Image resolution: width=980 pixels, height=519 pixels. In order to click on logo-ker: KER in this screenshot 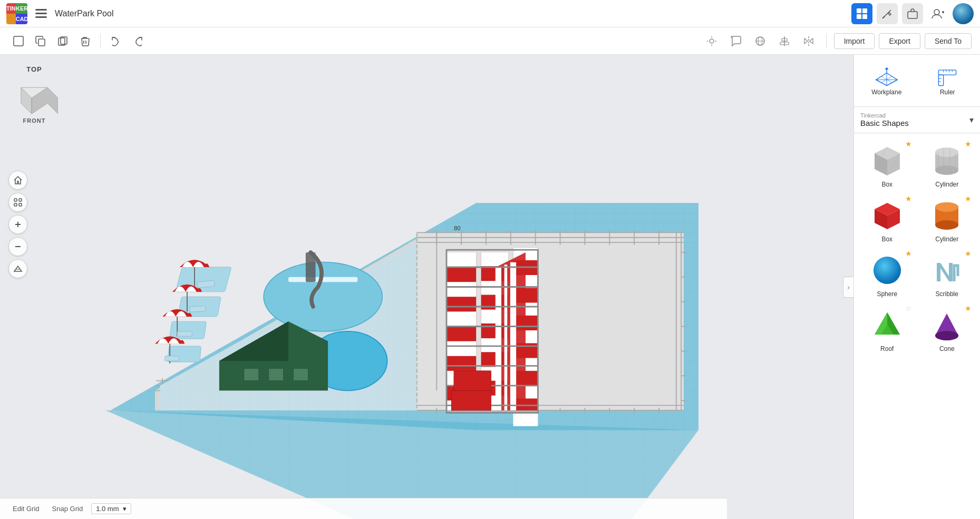, I will do `click(22, 8)`.